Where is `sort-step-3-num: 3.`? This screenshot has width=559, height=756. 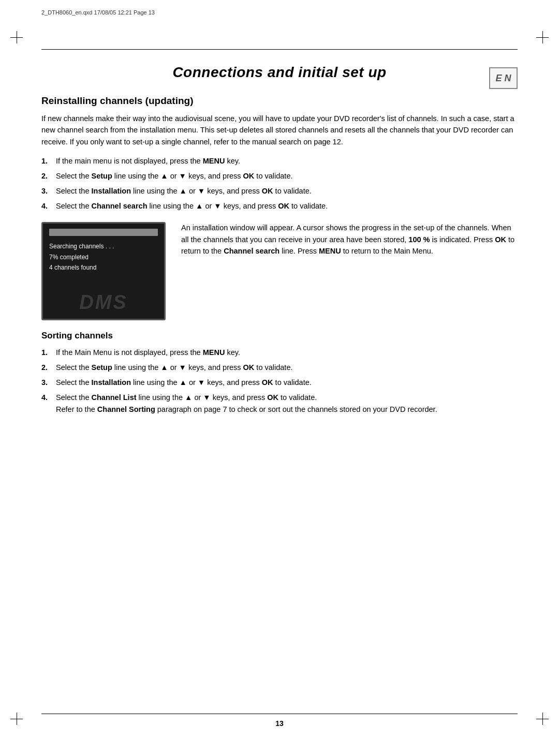 sort-step-3-num: 3. is located at coordinates (49, 383).